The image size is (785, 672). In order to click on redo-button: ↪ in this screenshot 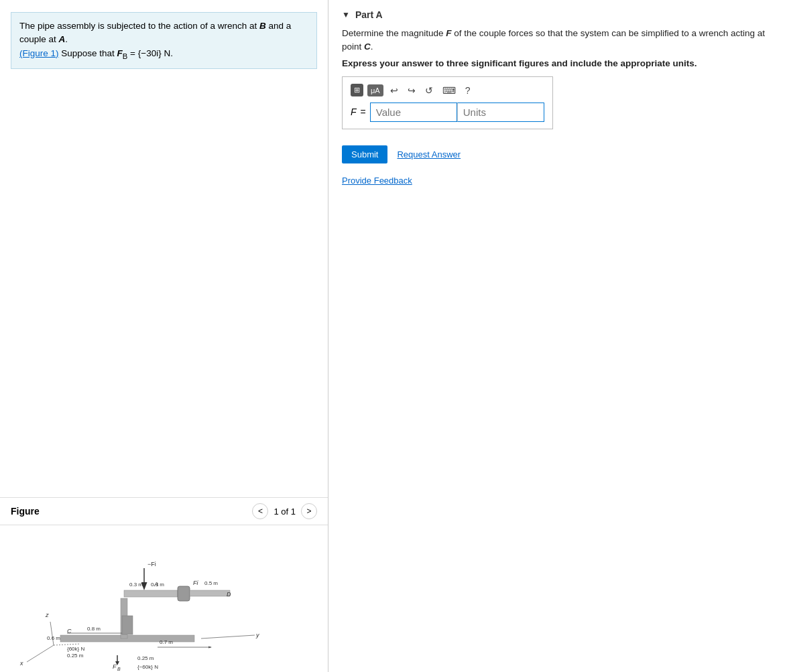, I will do `click(412, 90)`.